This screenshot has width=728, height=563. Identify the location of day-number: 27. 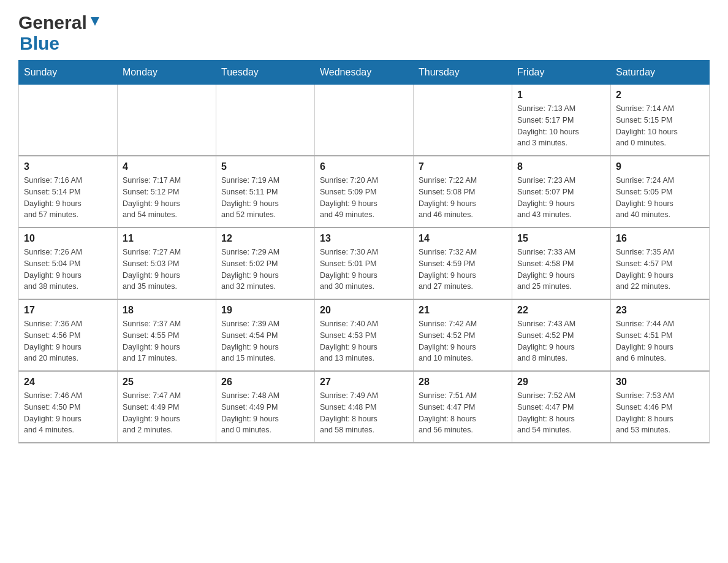
(364, 382).